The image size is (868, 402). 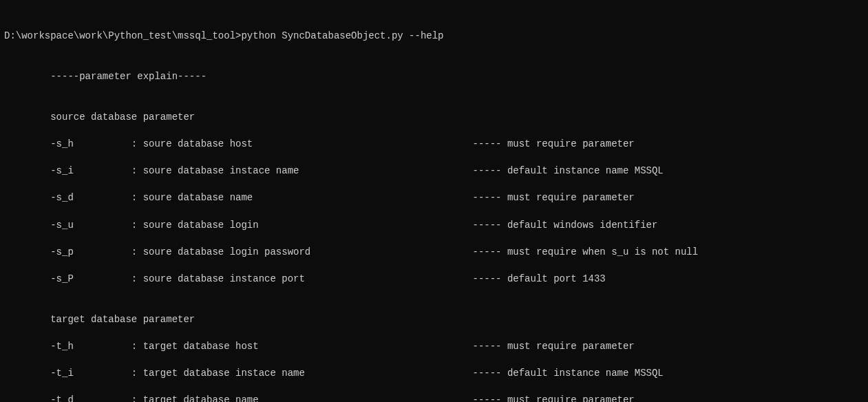 What do you see at coordinates (434, 226) in the screenshot?
I see `param-line: -s_u : soure database login ----- defaul…` at bounding box center [434, 226].